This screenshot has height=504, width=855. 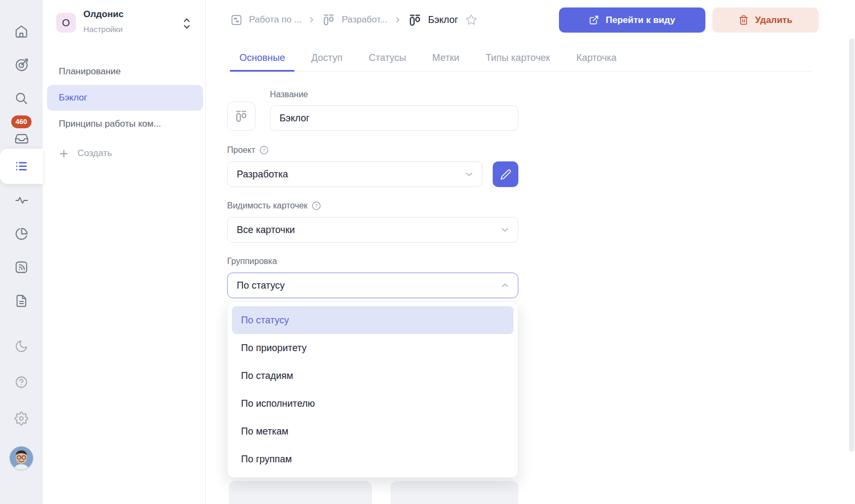 What do you see at coordinates (354, 20) in the screenshot?
I see `breadcrumb: Работа по ... Разработ... Бэклог` at bounding box center [354, 20].